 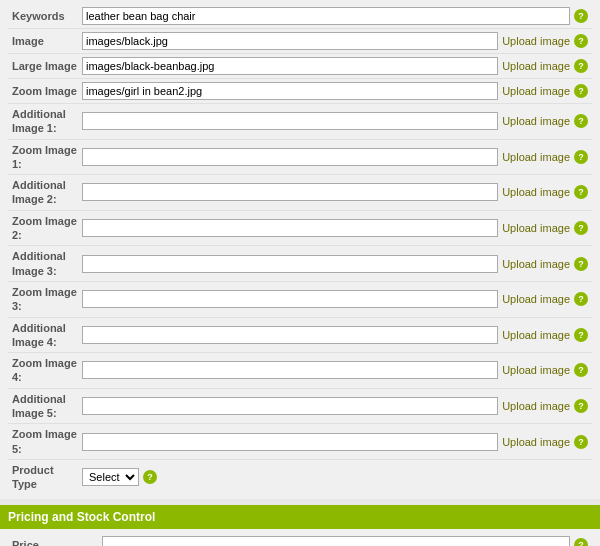 What do you see at coordinates (290, 157) in the screenshot?
I see `zoom-image-1-input` at bounding box center [290, 157].